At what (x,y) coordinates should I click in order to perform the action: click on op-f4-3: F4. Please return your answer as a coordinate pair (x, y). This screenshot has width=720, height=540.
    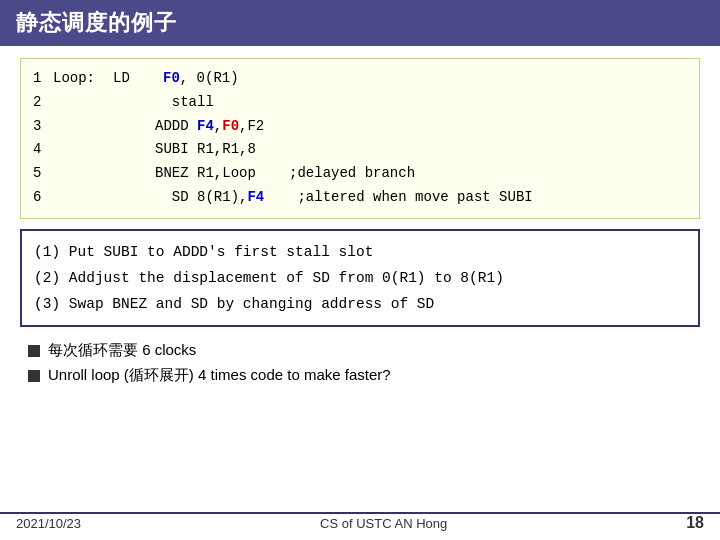
    Looking at the image, I should click on (206, 126).